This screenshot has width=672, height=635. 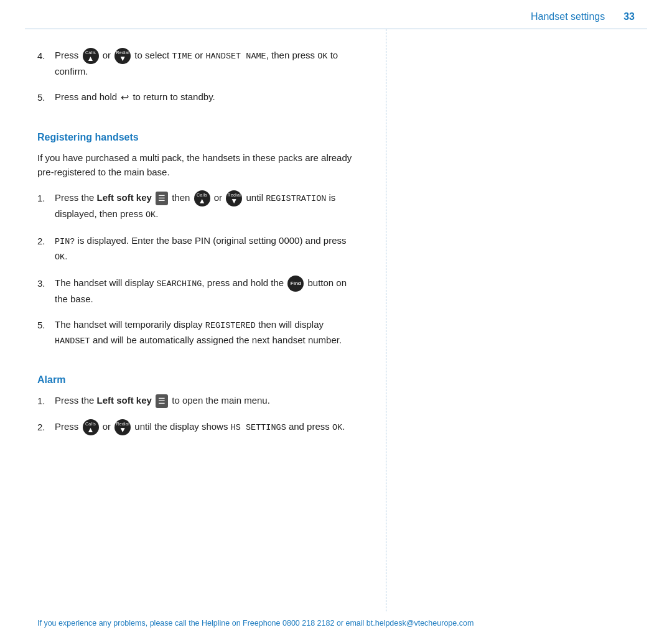 I want to click on reg-step-2-num: 2., so click(x=46, y=241).